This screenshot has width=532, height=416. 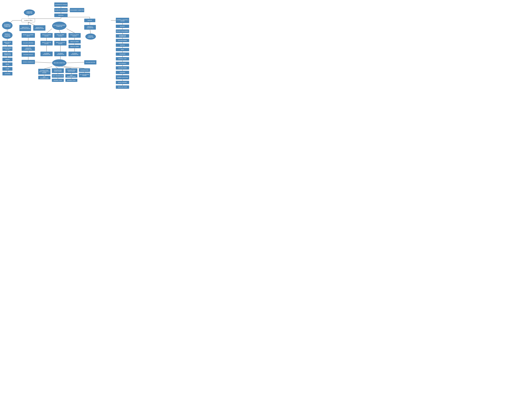 What do you see at coordinates (122, 54) in the screenshot?
I see `transport: TRANSPORT` at bounding box center [122, 54].